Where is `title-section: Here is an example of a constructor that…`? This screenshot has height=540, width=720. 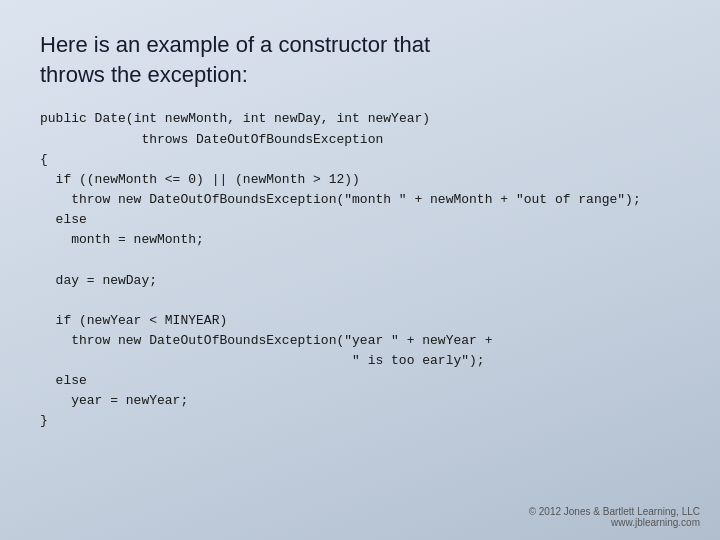
title-section: Here is an example of a constructor that… is located at coordinates (360, 60).